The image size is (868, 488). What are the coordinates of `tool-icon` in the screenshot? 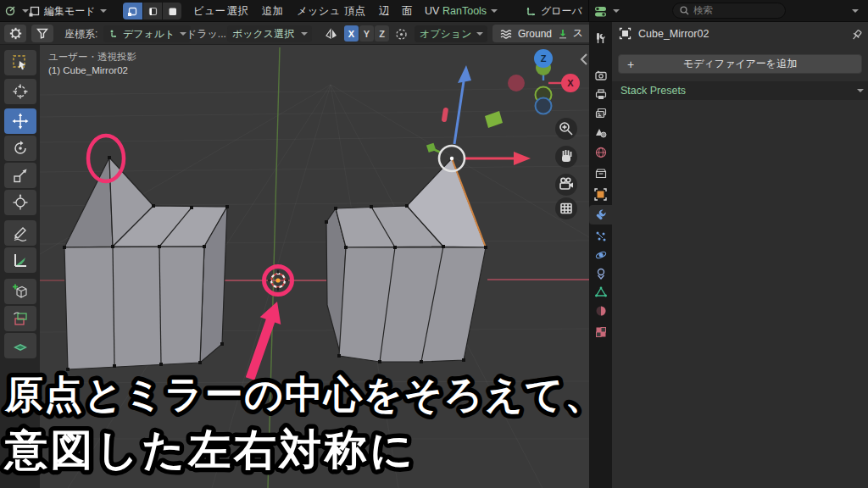 It's located at (601, 38).